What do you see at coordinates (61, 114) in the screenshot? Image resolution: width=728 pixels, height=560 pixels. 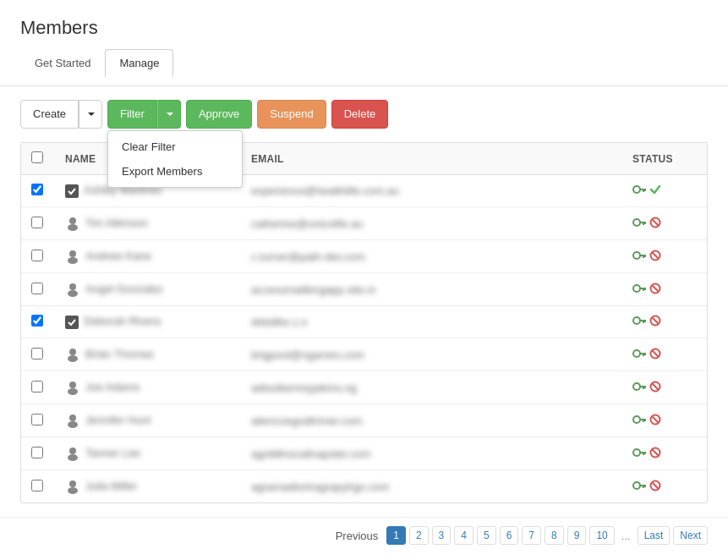 I see `create-button-group: Create` at bounding box center [61, 114].